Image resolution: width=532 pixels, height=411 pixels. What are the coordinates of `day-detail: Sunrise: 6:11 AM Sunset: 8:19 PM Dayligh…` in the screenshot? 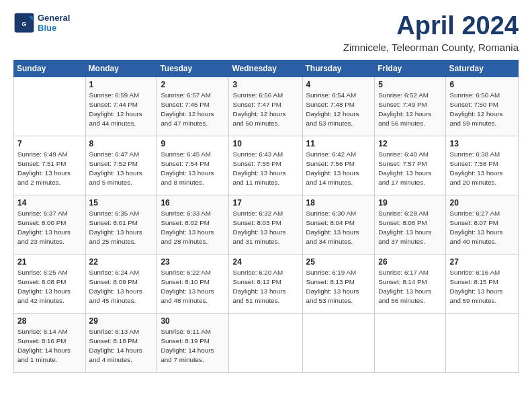 It's located at (193, 347).